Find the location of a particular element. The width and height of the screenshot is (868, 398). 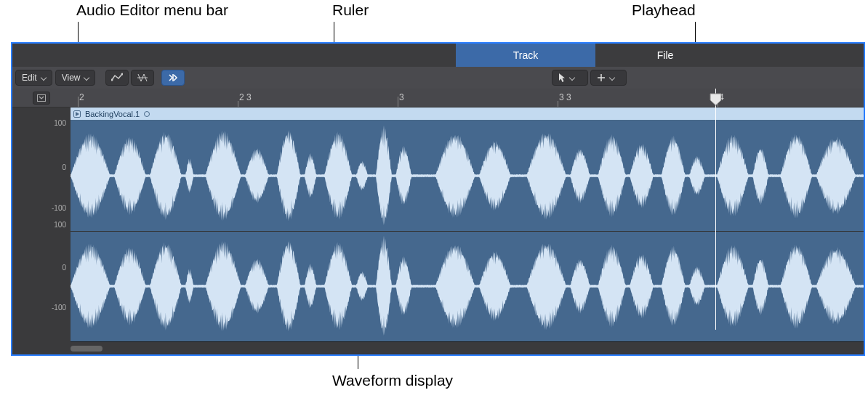

playhead is located at coordinates (715, 209).